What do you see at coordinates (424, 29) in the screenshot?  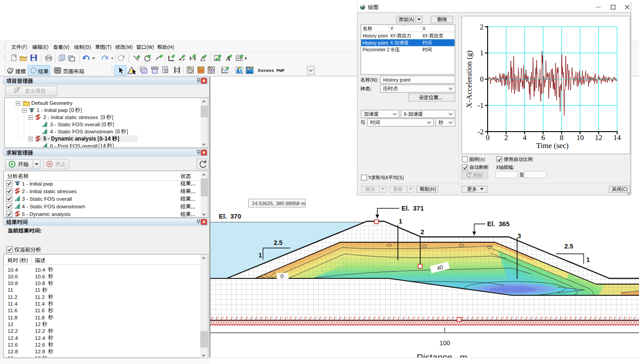 I see `svg-text: X` at bounding box center [424, 29].